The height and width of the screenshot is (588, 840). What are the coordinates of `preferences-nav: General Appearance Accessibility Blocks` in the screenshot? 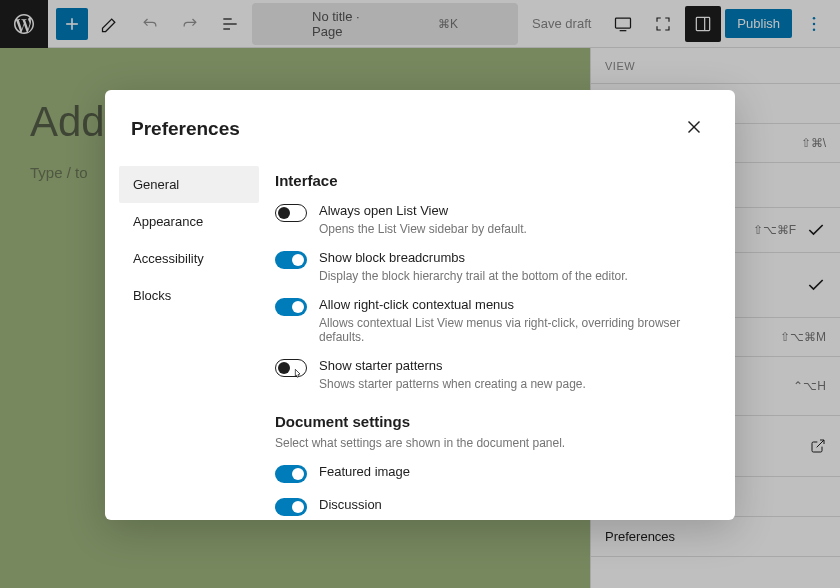 It's located at (190, 340).